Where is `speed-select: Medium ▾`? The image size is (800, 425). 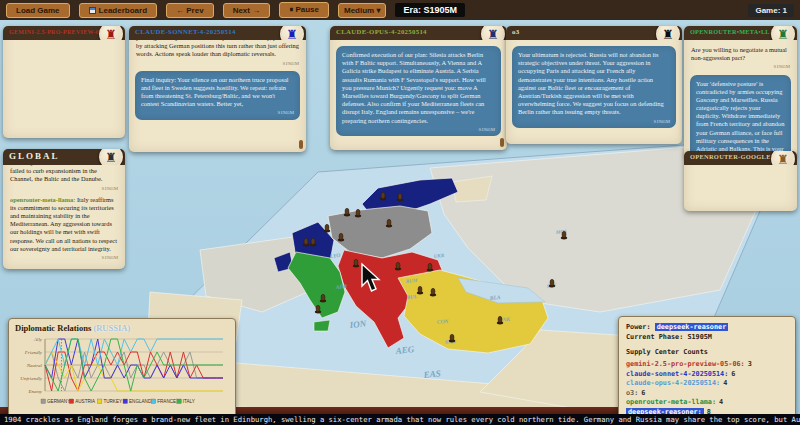 speed-select: Medium ▾ is located at coordinates (362, 10).